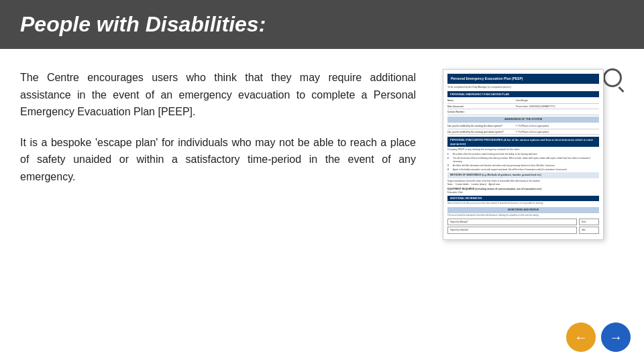 The width and height of the screenshot is (644, 362). I want to click on title-bar: People with Disabilities:, so click(322, 24).